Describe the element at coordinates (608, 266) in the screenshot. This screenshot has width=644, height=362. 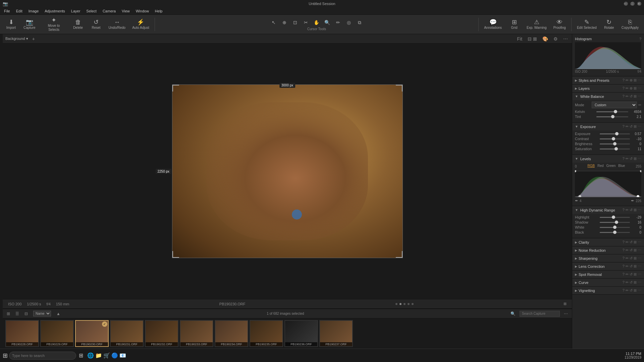
I see `lens-correction-section: ▶ Lens Correction ? ✏ ↺ ⊞ ⋯` at that location.